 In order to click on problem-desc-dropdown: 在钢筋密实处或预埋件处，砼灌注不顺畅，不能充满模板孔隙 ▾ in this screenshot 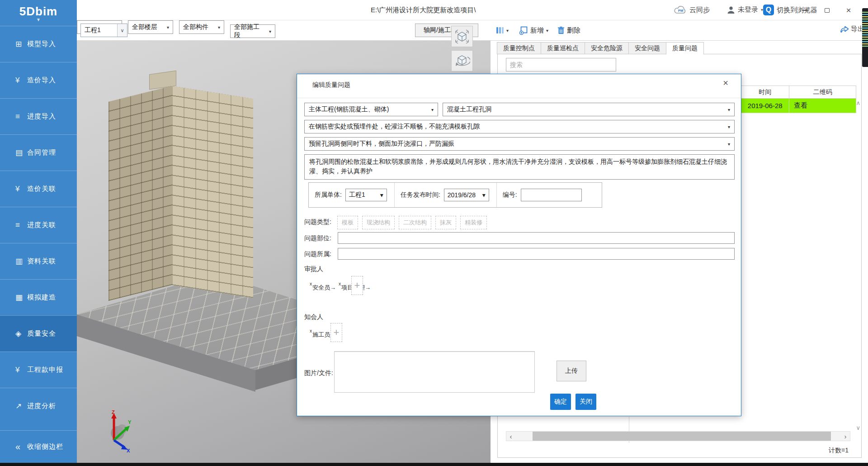, I will do `click(519, 127)`.